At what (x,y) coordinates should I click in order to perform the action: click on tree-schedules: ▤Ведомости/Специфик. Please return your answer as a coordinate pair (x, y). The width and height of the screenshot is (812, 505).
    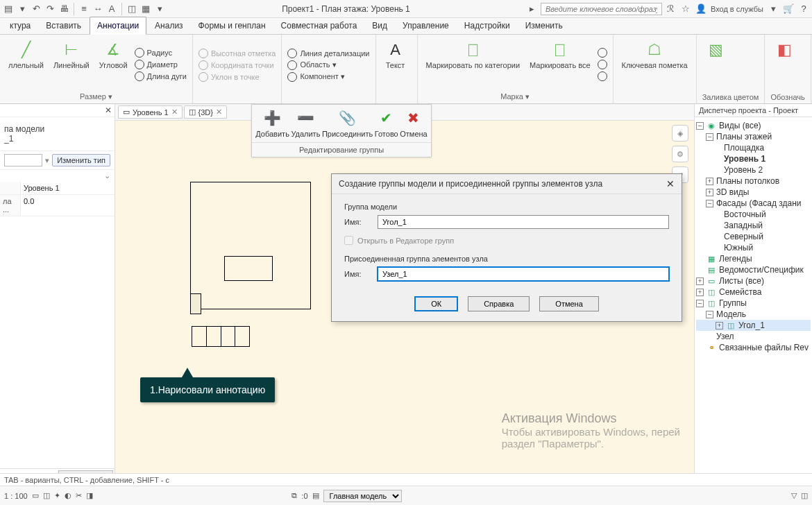
    Looking at the image, I should click on (754, 270).